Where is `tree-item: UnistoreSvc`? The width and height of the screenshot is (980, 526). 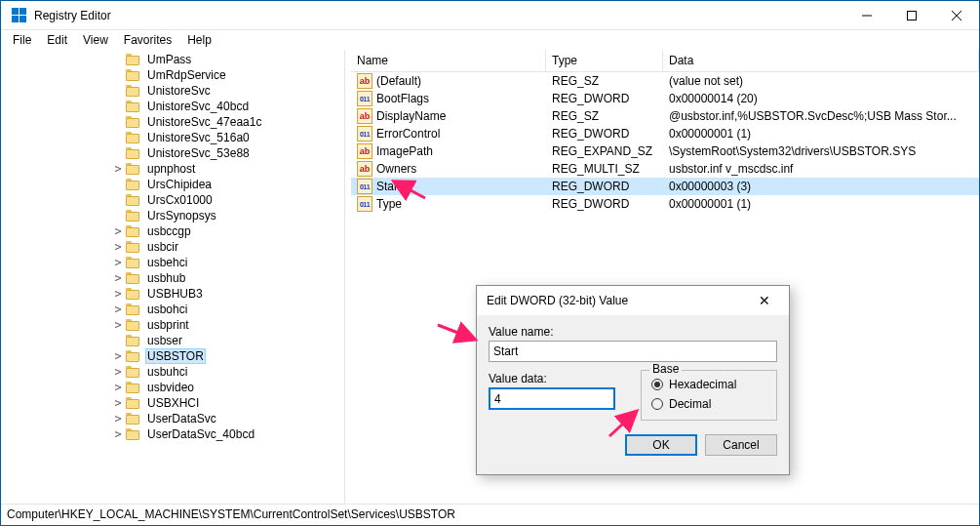 tree-item: UnistoreSvc is located at coordinates (173, 91).